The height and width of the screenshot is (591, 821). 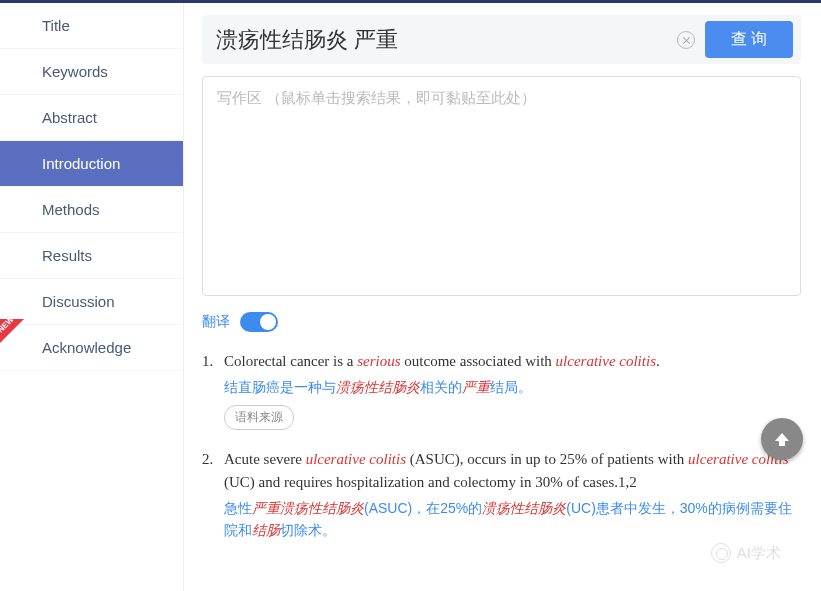 What do you see at coordinates (86, 348) in the screenshot?
I see `nav-acknowledge-label: Acknowledge` at bounding box center [86, 348].